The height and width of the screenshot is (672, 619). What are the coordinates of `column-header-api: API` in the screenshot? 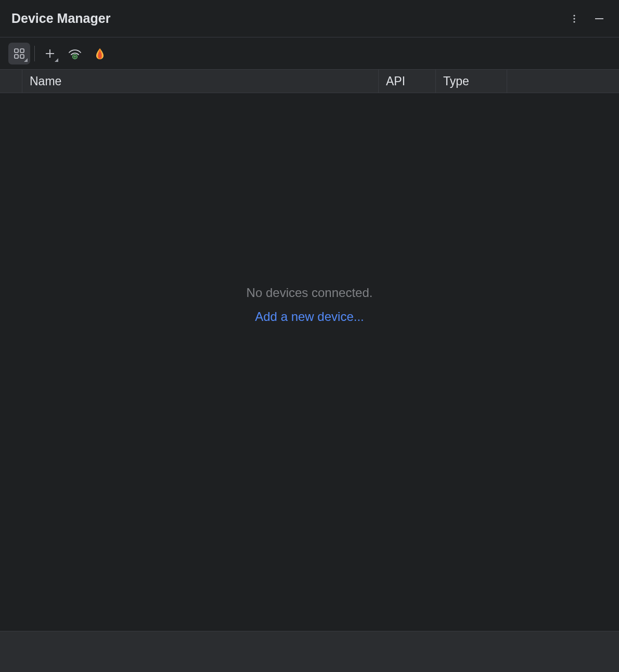 It's located at (407, 81).